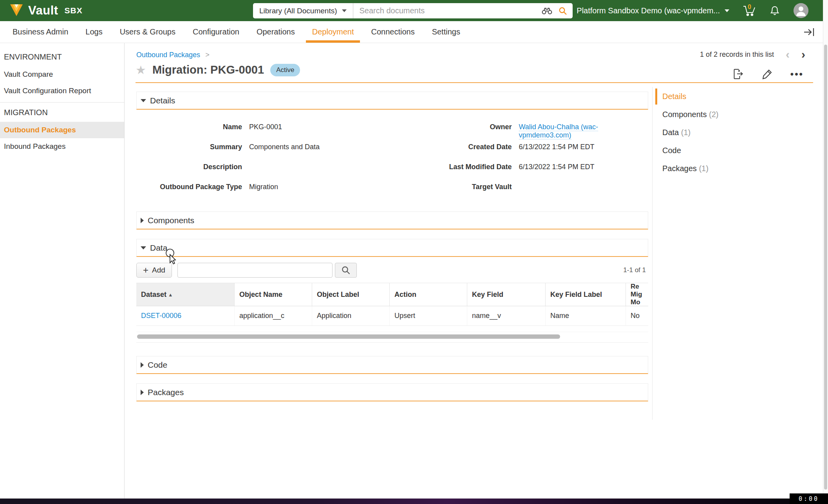 The width and height of the screenshot is (828, 504). What do you see at coordinates (405, 294) in the screenshot?
I see `column-label: Action` at bounding box center [405, 294].